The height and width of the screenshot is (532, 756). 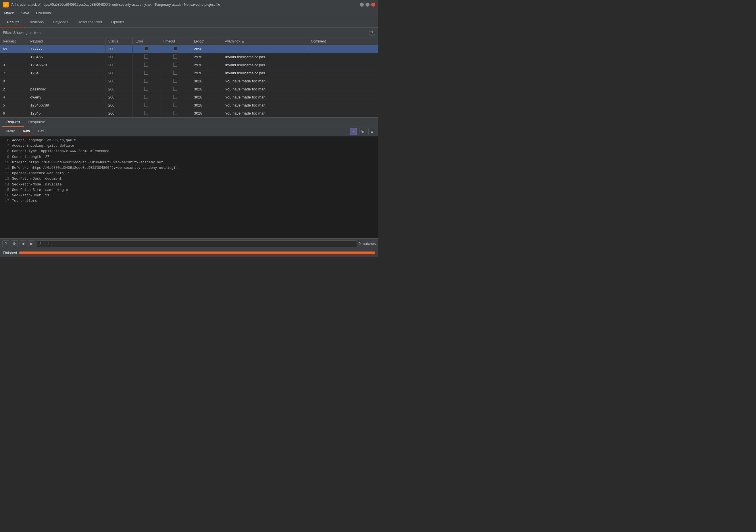 I want to click on table-header-row: Request Payload Status Error Timeout Len…, so click(x=189, y=41).